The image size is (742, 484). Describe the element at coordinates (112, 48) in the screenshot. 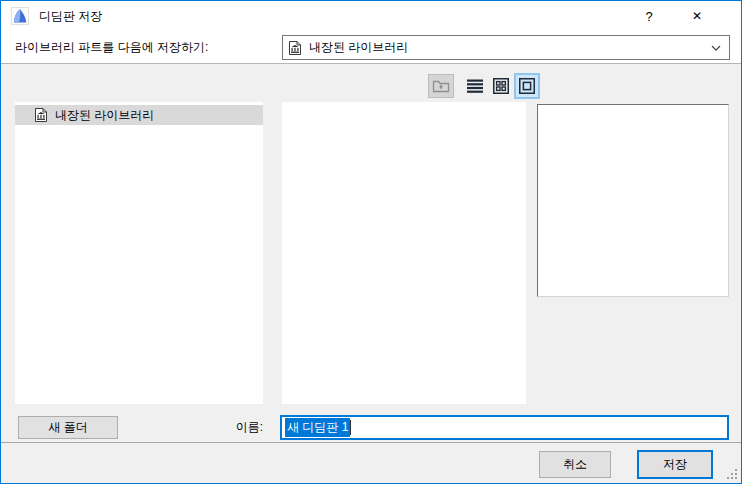

I see `save-to-label: 라이브러리 파트를 다음에 저장하기:` at that location.